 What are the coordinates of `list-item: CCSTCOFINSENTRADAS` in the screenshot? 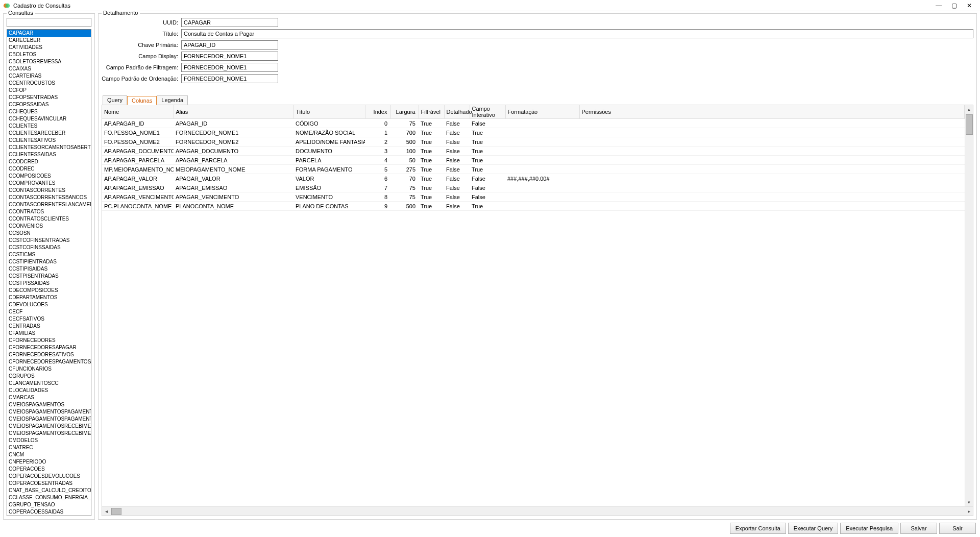 It's located at (49, 240).